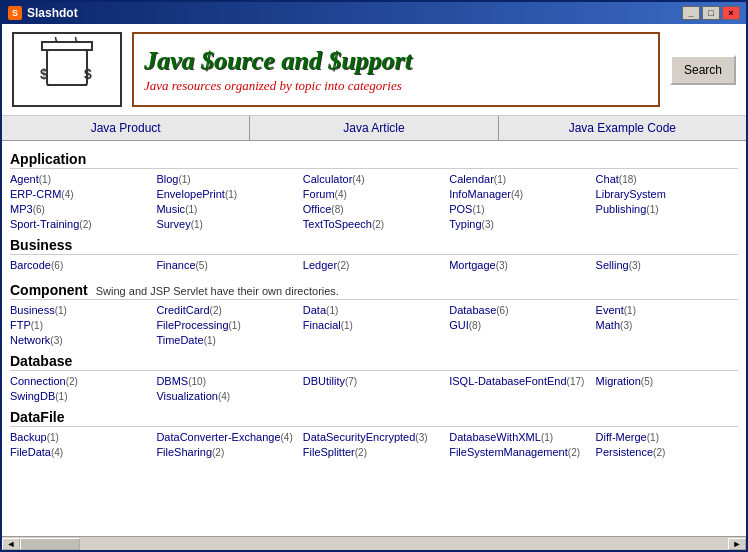  I want to click on list-item: Diff-Merge(1), so click(667, 437).